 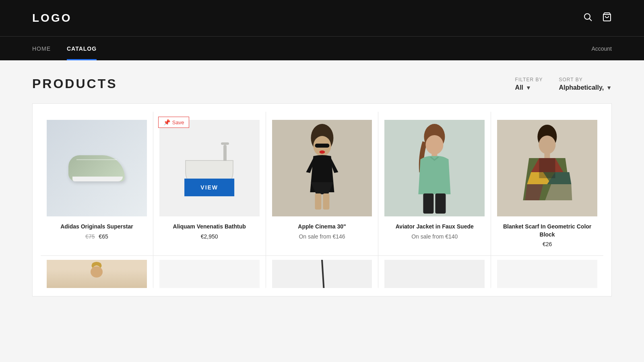 I want to click on faucet-shape, so click(x=225, y=153).